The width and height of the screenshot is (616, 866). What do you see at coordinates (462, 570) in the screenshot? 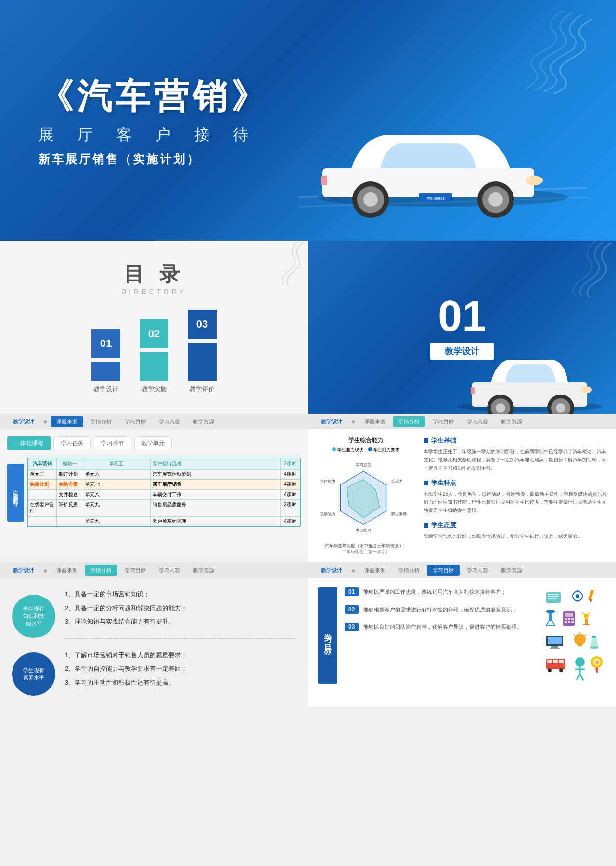
I see `right-nav-2: 教学设计 ◆ 课题来源 学情分析 学习目标 学习内容 教学资源` at bounding box center [462, 570].